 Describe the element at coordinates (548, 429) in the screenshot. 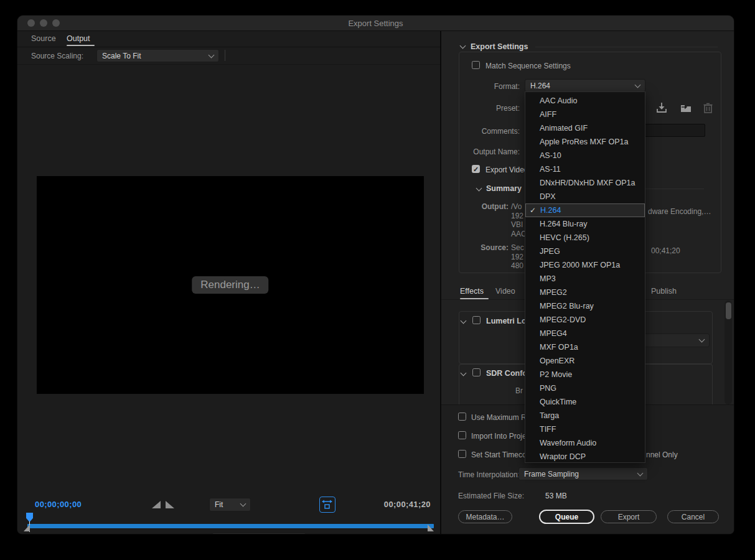

I see `format-menu-item-label: TIFF` at that location.